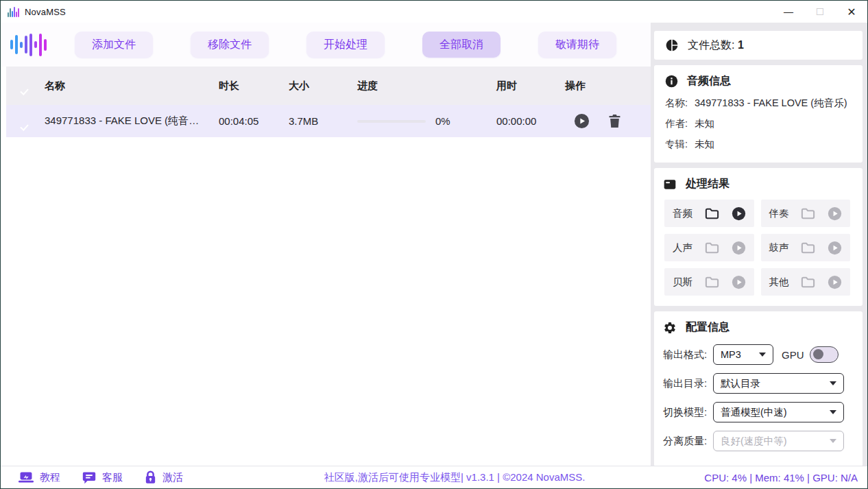 The height and width of the screenshot is (489, 868). Describe the element at coordinates (688, 384) in the screenshot. I see `output-dir-label: 输出目录:` at that location.